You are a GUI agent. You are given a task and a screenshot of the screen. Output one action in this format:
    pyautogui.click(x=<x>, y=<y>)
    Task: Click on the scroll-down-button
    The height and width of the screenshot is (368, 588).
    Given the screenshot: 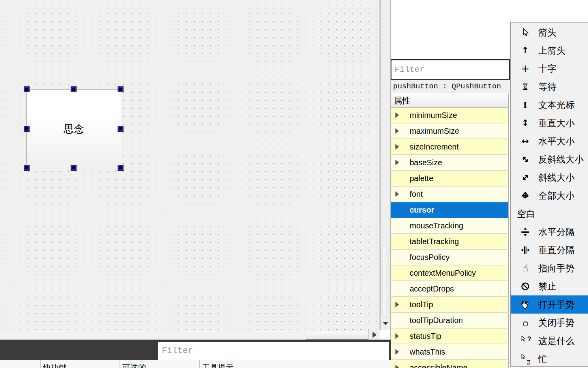 What is the action you would take?
    pyautogui.click(x=386, y=323)
    